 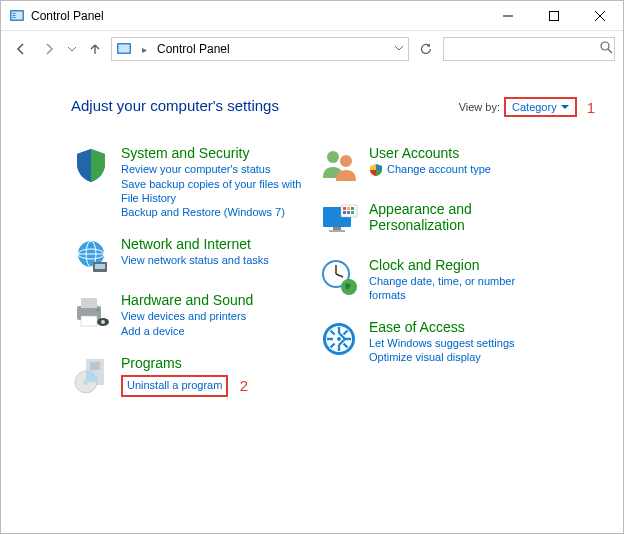 I want to click on control-panel-icon, so click(x=17, y=16).